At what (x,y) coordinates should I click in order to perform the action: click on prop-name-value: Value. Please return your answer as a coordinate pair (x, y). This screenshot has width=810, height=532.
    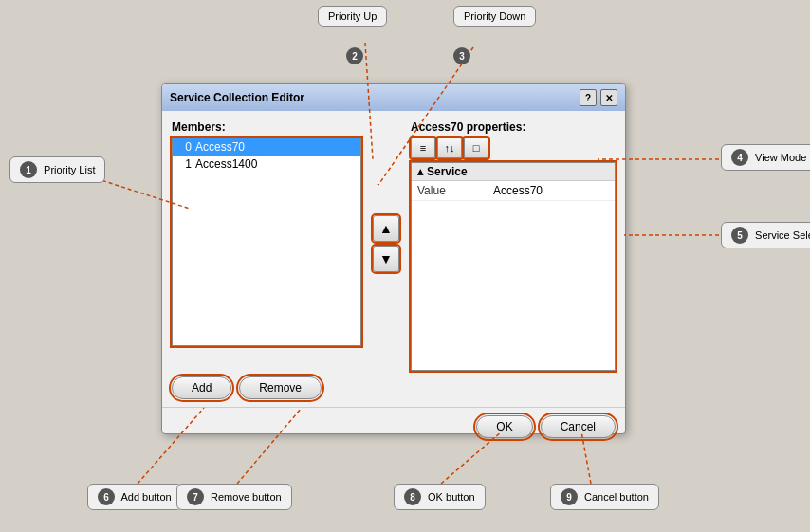
    Looking at the image, I should click on (455, 191).